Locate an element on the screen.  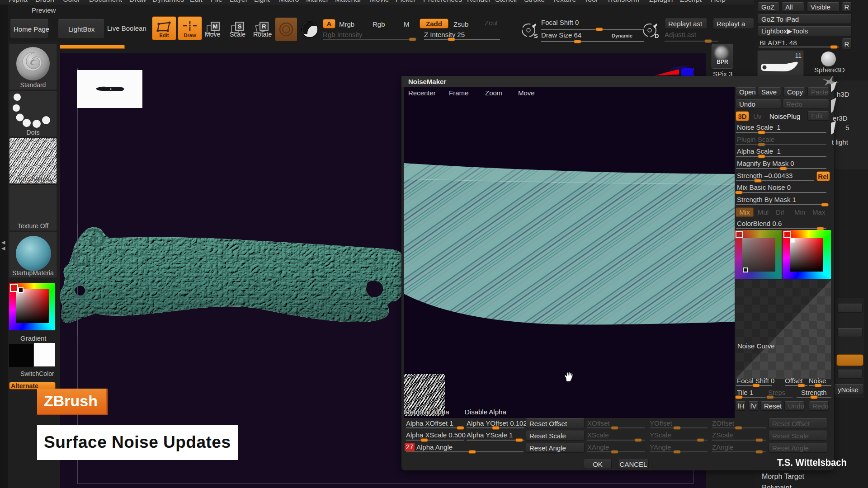
svg-text: Edit is located at coordinates (165, 35).